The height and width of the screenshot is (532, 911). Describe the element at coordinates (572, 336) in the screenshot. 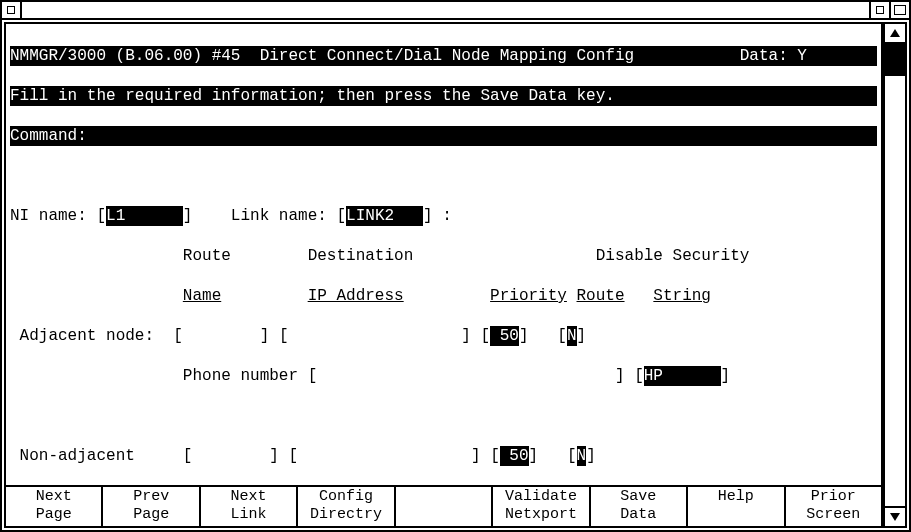

I see `adj-disable-field: N` at that location.